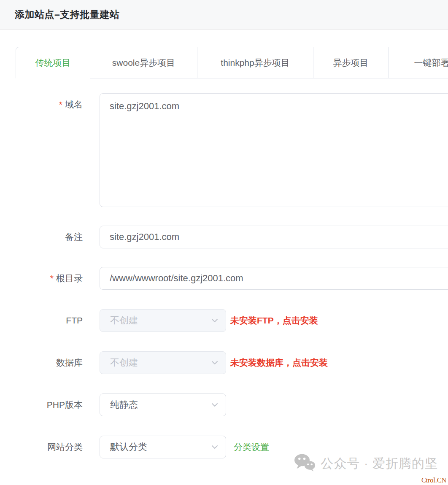 This screenshot has width=448, height=485. Describe the element at coordinates (53, 62) in the screenshot. I see `tab-traditional-project: 传统项目` at that location.